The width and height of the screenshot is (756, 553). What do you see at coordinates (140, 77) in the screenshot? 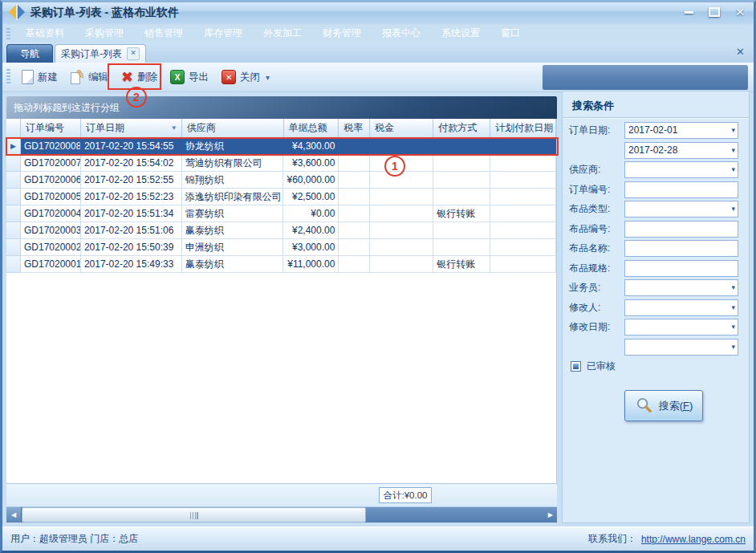
I see `delete-button: ✖删除` at bounding box center [140, 77].